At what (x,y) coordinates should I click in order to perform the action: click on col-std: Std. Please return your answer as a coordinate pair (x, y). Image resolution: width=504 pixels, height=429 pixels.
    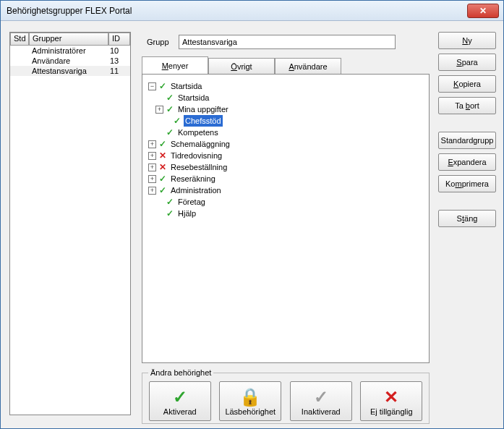
    Looking at the image, I should click on (20, 39).